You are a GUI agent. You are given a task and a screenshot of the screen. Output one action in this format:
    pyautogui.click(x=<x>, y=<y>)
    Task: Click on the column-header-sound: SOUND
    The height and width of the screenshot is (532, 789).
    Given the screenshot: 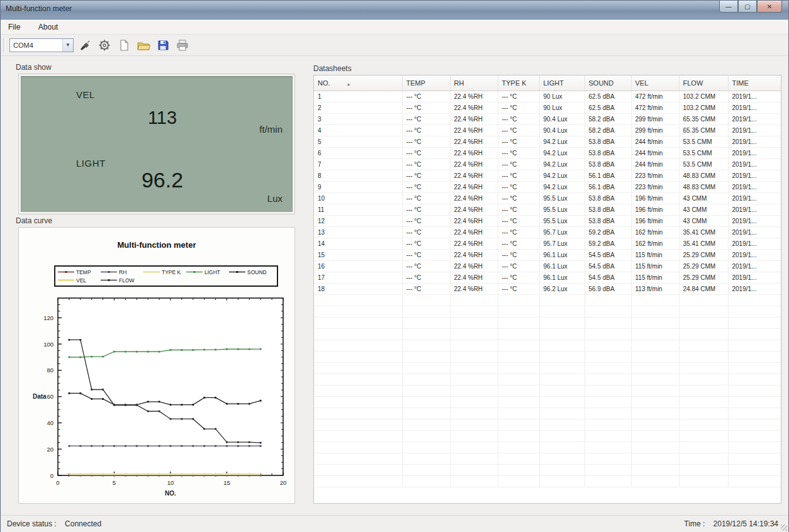 What is the action you would take?
    pyautogui.click(x=608, y=83)
    